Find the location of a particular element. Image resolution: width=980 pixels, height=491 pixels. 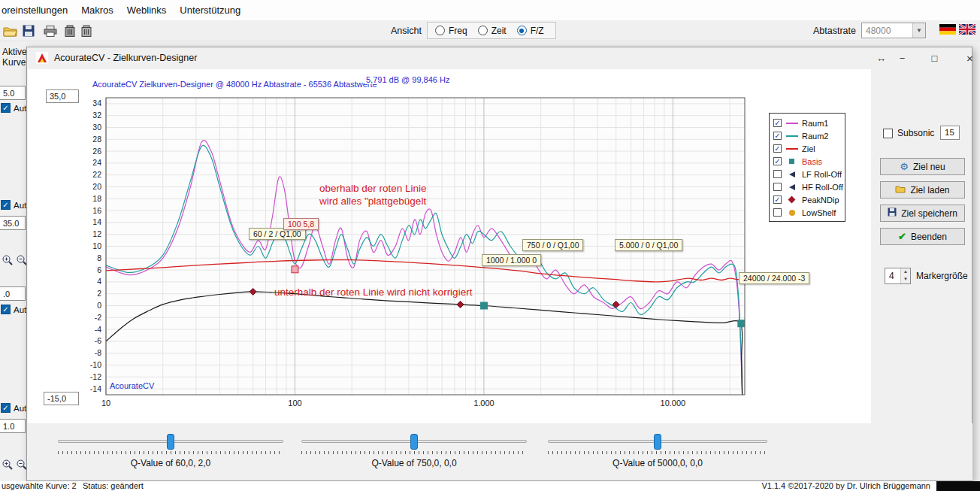

ziel-speichern-button: Ziel speichern is located at coordinates (923, 214).